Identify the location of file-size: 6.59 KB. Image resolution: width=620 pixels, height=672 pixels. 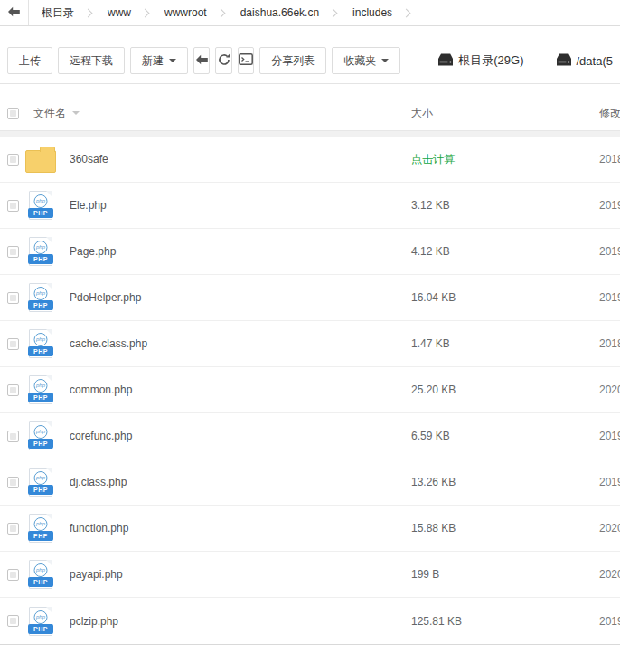
(430, 436).